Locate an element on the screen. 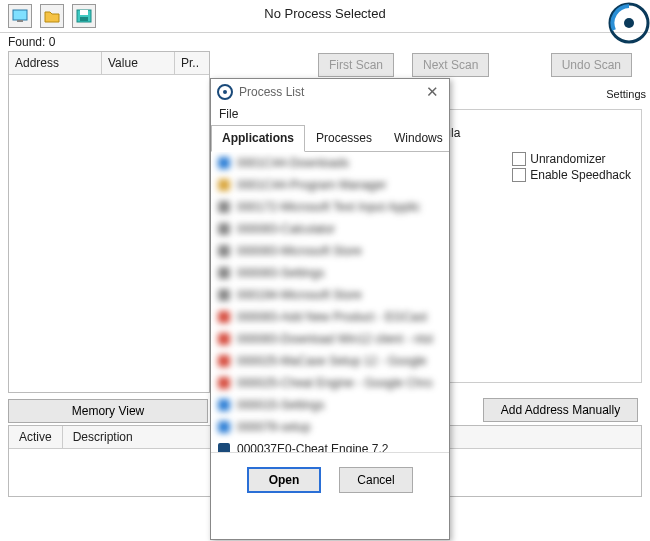  process-label: 000078-setup is located at coordinates (274, 427).